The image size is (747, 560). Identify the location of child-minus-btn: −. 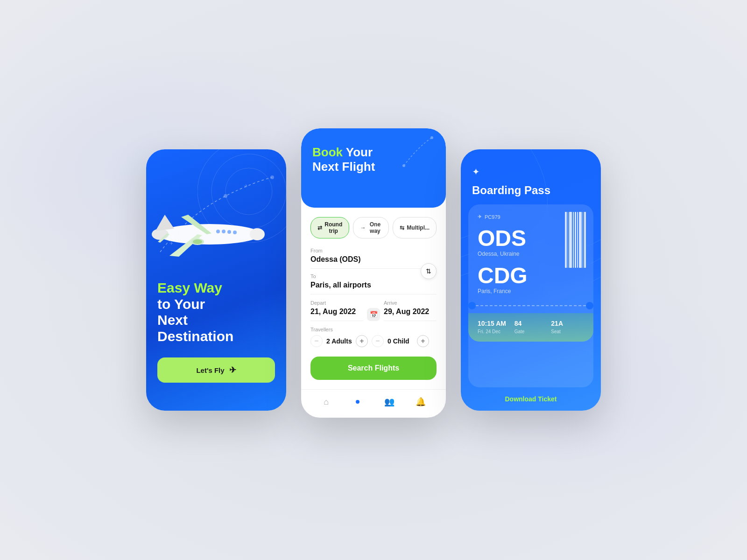
(378, 341).